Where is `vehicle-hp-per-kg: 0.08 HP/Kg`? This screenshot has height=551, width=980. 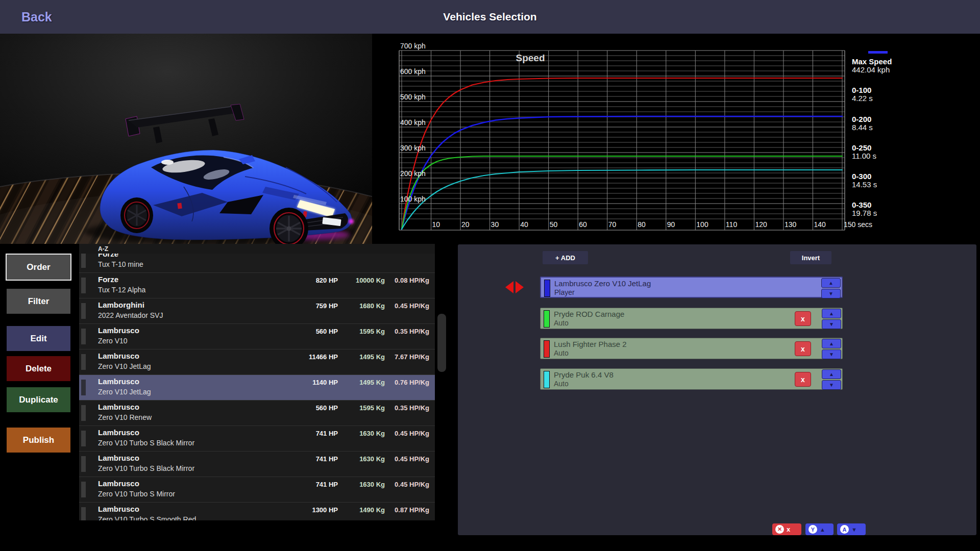 vehicle-hp-per-kg: 0.08 HP/Kg is located at coordinates (412, 281).